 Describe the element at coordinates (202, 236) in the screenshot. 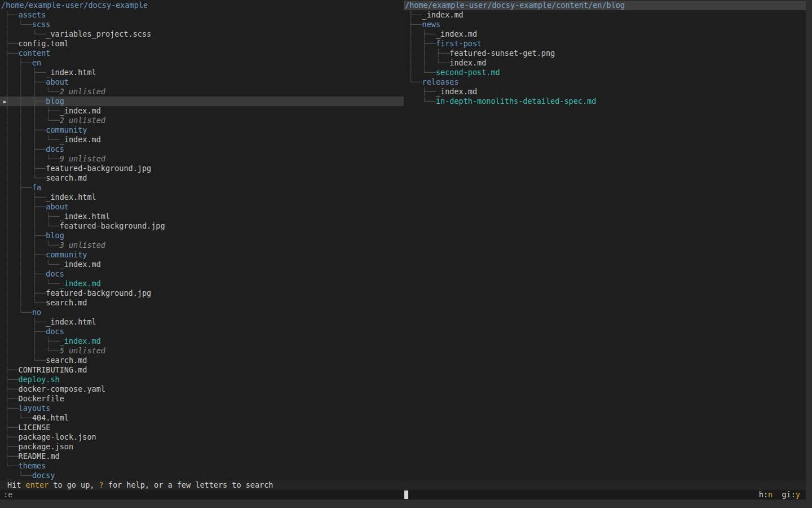

I see `tree-row: │ │ ├──blog` at that location.